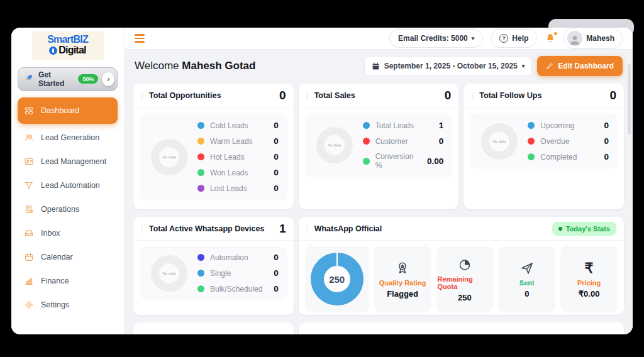  Describe the element at coordinates (68, 233) in the screenshot. I see `sidebar-item-inbox: Inbox` at that location.